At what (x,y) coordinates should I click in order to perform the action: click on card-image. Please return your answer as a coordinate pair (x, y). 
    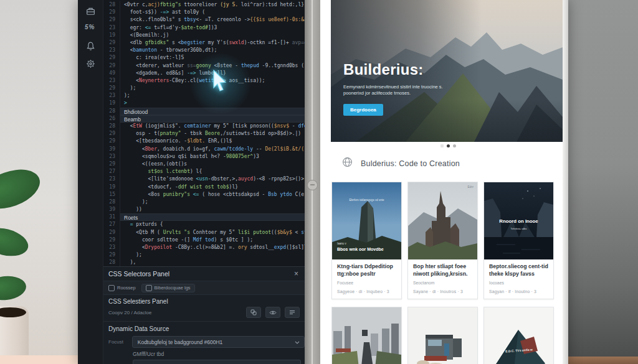
    Looking at the image, I should click on (366, 336).